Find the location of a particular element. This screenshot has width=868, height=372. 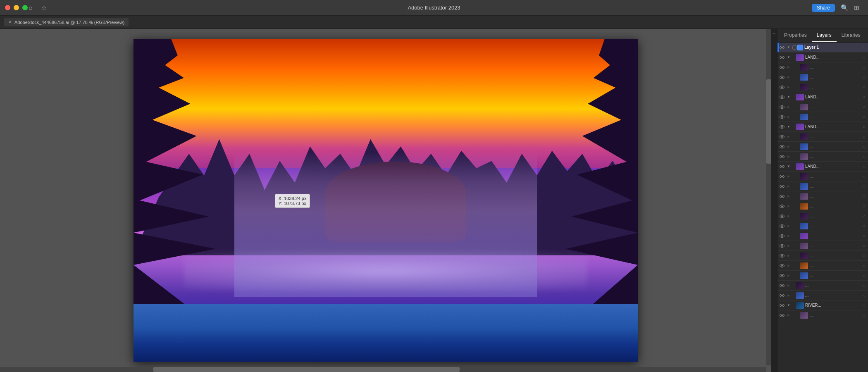

expand-icon-7: ▶ is located at coordinates (789, 117).